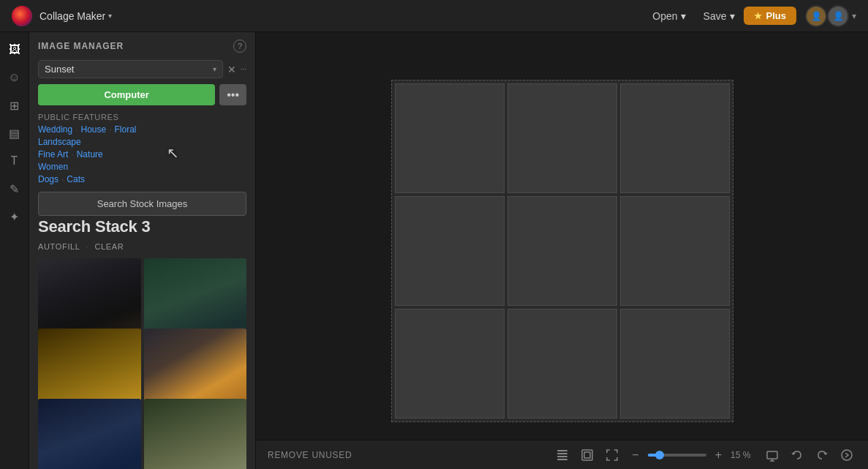 This screenshot has width=868, height=469. I want to click on layers-icon, so click(562, 455).